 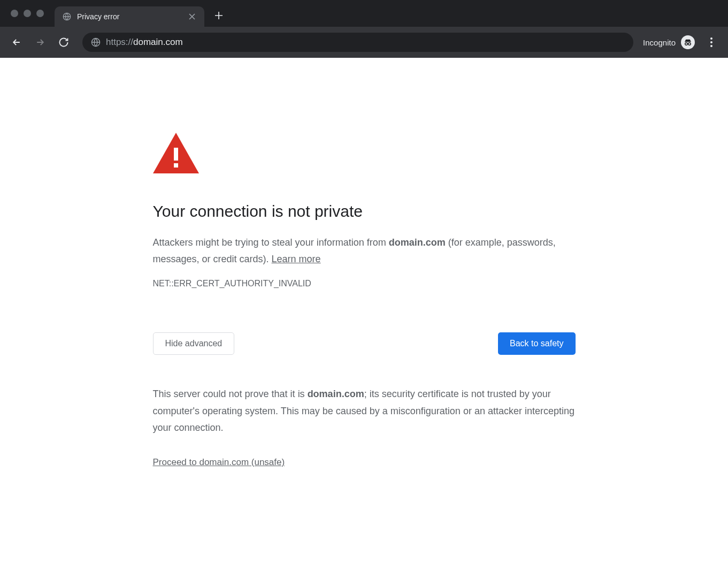 I want to click on back-to-safety-button: Back to safety, so click(x=537, y=344).